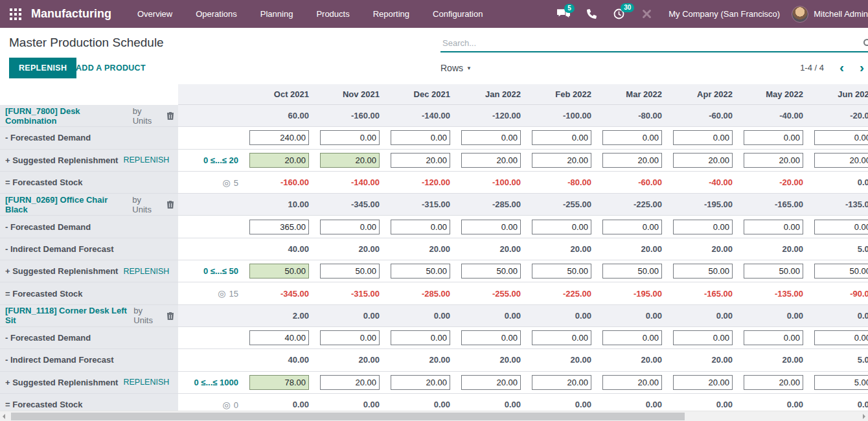 This screenshot has height=421, width=868. Describe the element at coordinates (43, 68) in the screenshot. I see `replenish-button: REPLENISH` at that location.